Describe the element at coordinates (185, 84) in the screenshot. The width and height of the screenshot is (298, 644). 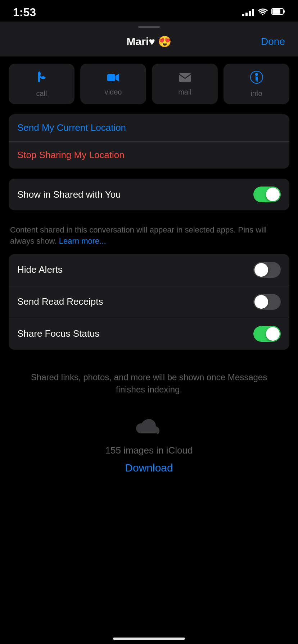
I see `mail-button: mail` at that location.